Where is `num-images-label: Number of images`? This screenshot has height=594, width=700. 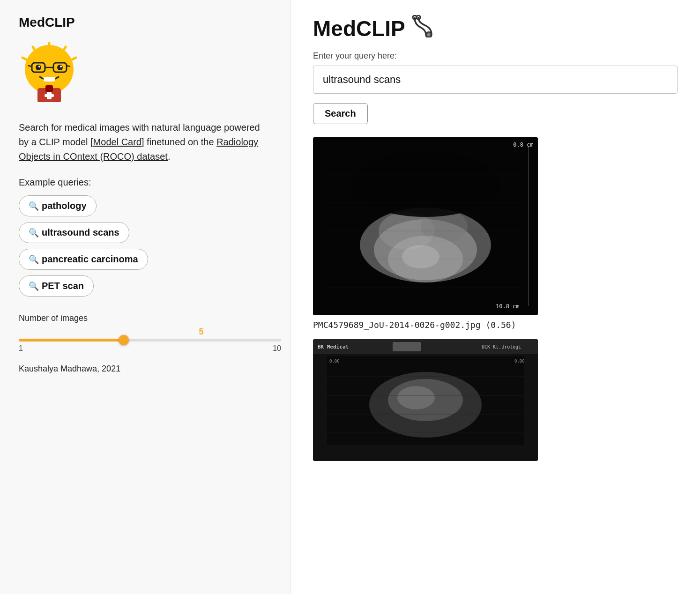
num-images-label: Number of images is located at coordinates (145, 319).